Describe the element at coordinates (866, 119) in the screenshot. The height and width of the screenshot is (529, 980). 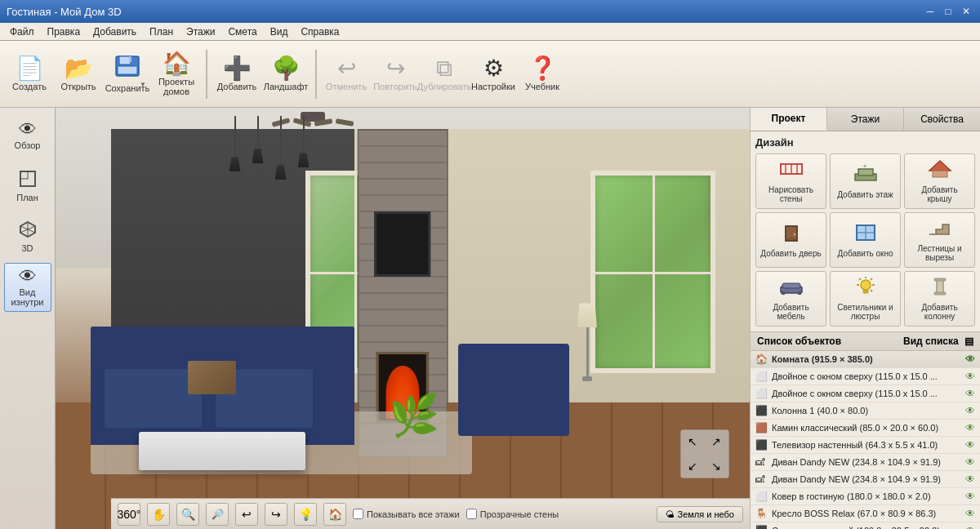
I see `tab-floors: Этажи` at that location.